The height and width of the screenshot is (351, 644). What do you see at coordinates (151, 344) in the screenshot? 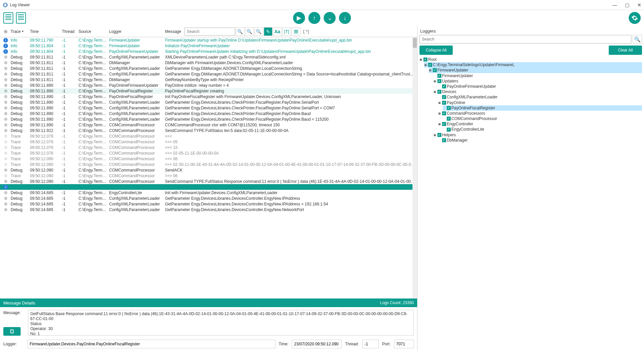
I see `logger-field` at bounding box center [151, 344].